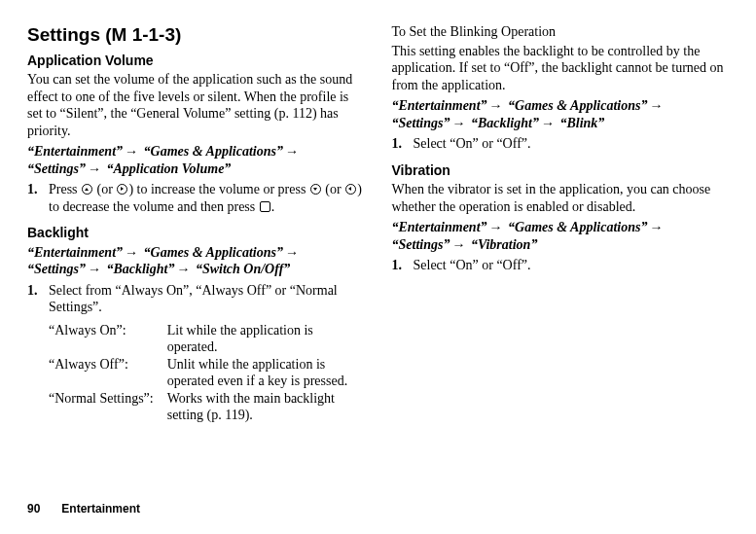 The height and width of the screenshot is (534, 756). Describe the element at coordinates (108, 338) in the screenshot. I see `def-term: “Always On”:` at that location.